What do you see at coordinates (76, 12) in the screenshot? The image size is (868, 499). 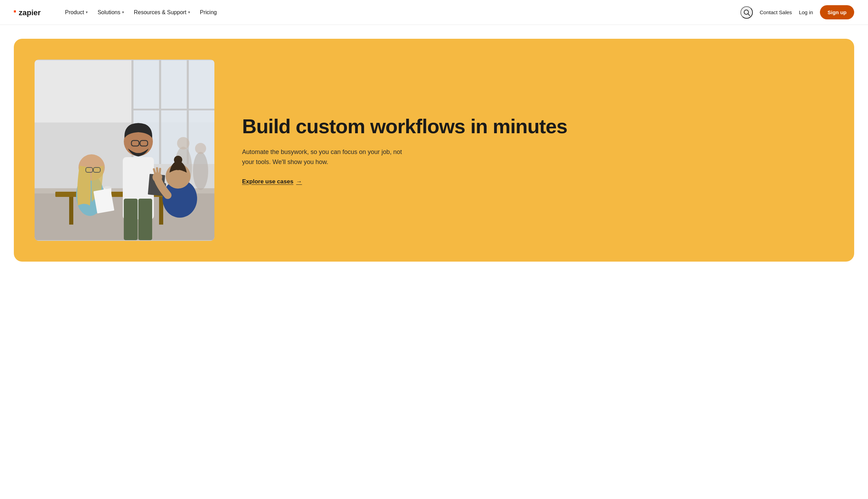 I see `nav-item-product: Product ▾` at bounding box center [76, 12].